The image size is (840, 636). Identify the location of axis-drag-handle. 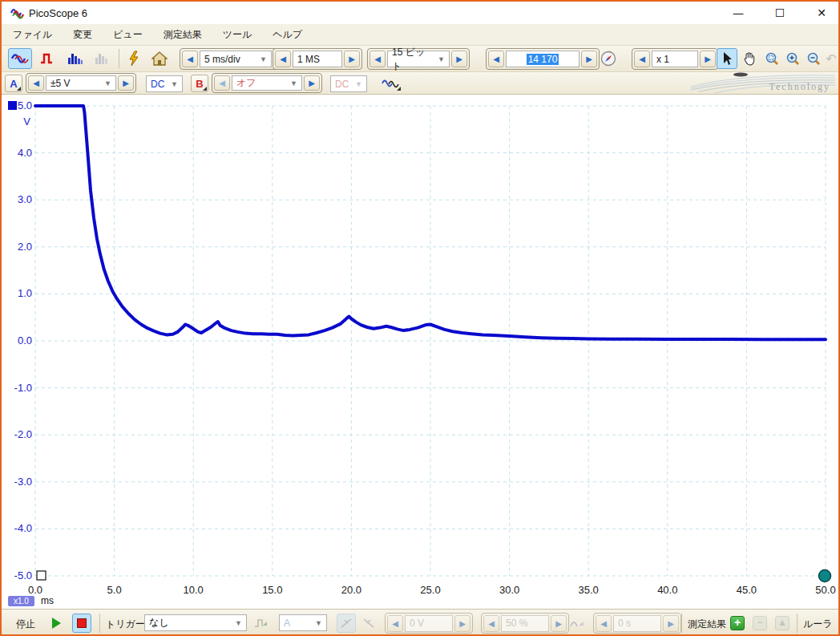
(42, 576).